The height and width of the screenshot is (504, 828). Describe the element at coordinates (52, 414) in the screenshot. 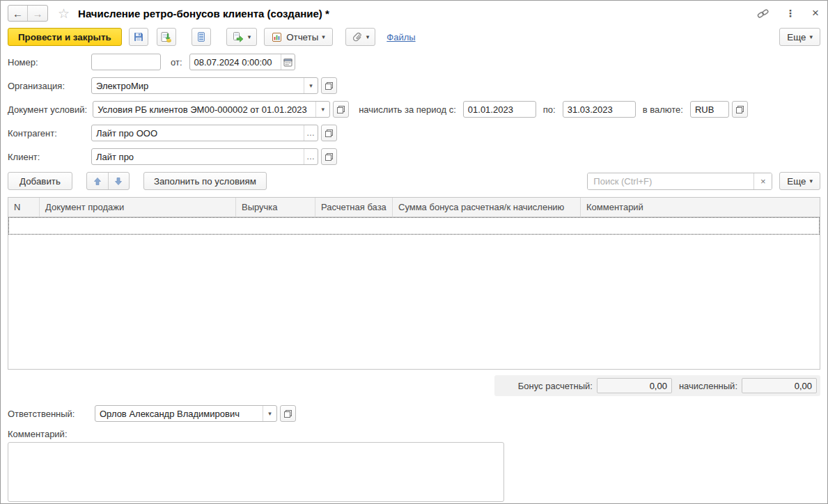

I see `responsible-label: Ответственный:` at that location.